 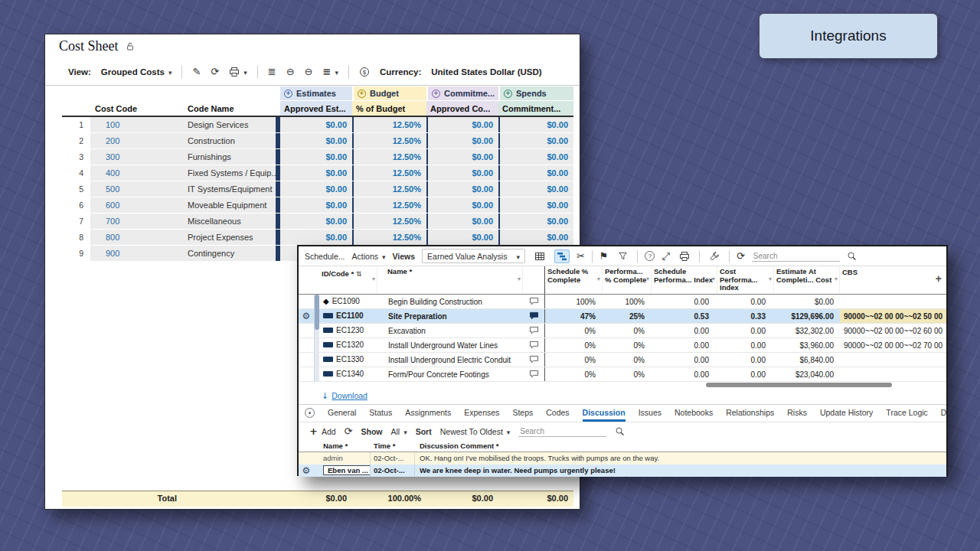 I want to click on spi-cell: 0.00, so click(x=684, y=345).